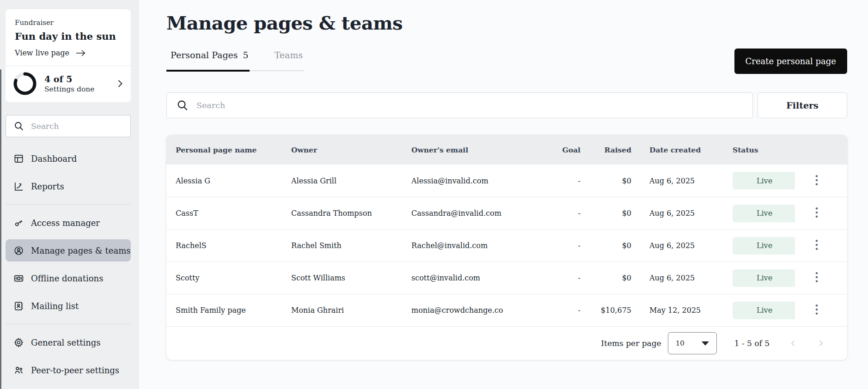  Describe the element at coordinates (66, 343) in the screenshot. I see `sidebar-item-label: General settings` at that location.